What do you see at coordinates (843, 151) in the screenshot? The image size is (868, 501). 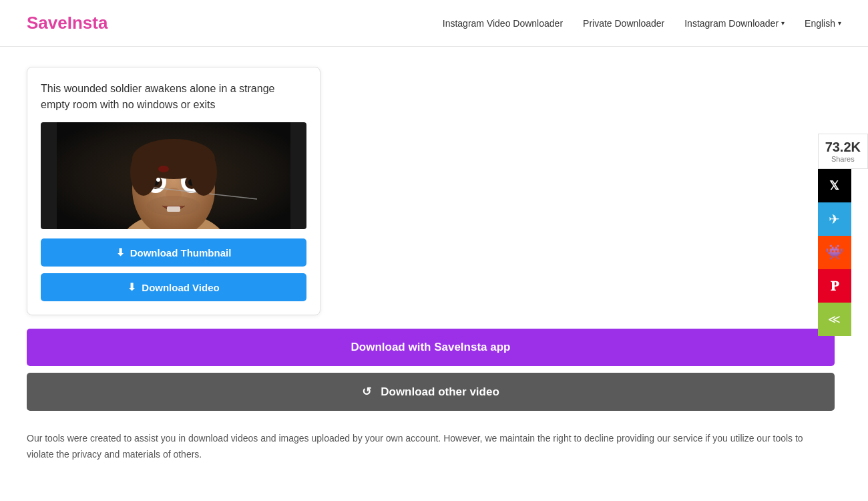 I see `share-count-box: 73.2K Shares` at bounding box center [843, 151].